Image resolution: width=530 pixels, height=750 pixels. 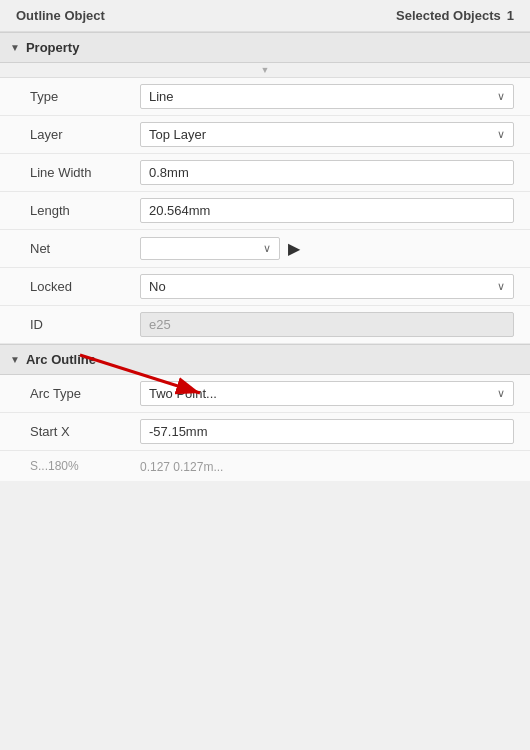 What do you see at coordinates (265, 394) in the screenshot?
I see `arc-type-row-container: Arc Type Two Point... ∨` at bounding box center [265, 394].